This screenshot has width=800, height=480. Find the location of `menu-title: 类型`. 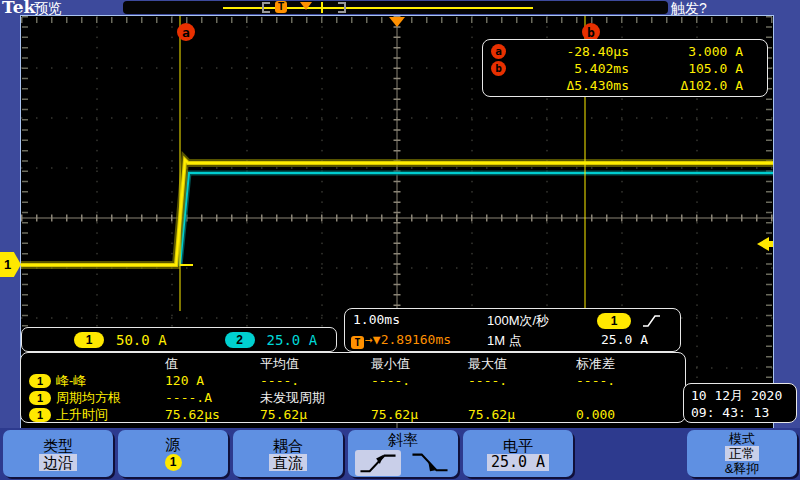

menu-title: 类型 is located at coordinates (58, 446).